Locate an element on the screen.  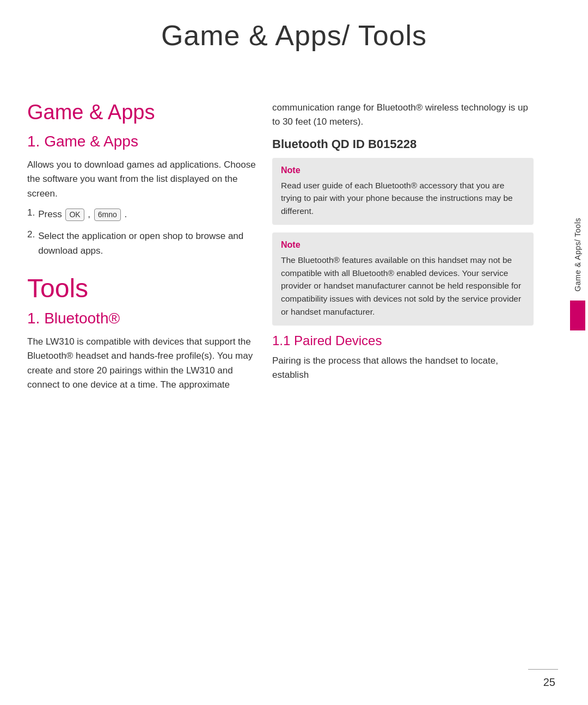
continuation-text: communication range for Bluetooth® wirel… is located at coordinates (403, 115).